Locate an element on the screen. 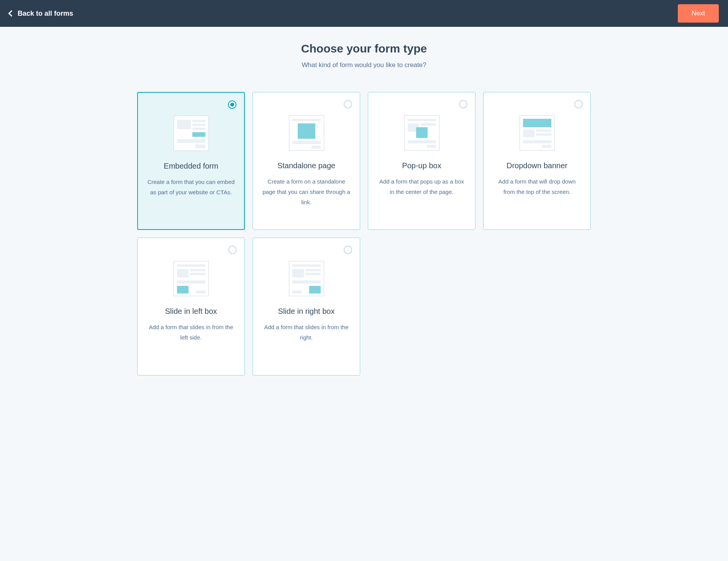 Image resolution: width=728 pixels, height=561 pixels. card-desc: Create a form on a standalone page that … is located at coordinates (307, 192).